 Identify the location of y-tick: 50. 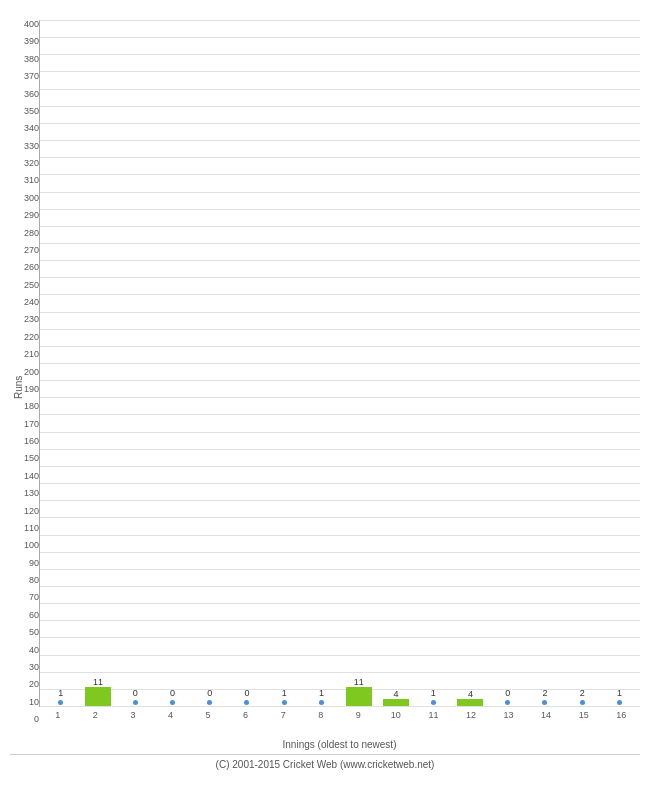
(34, 632).